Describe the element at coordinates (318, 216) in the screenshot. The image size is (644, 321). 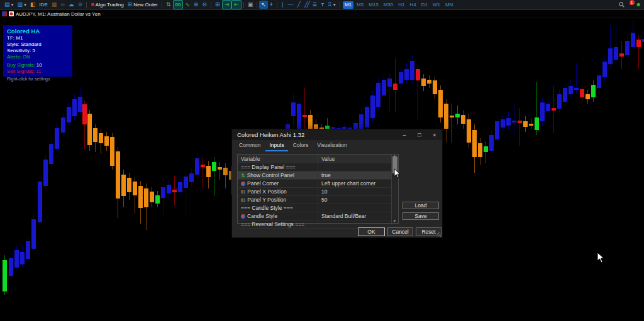
I see `table-row: Candle StyleStandard Bull/Bear` at that location.